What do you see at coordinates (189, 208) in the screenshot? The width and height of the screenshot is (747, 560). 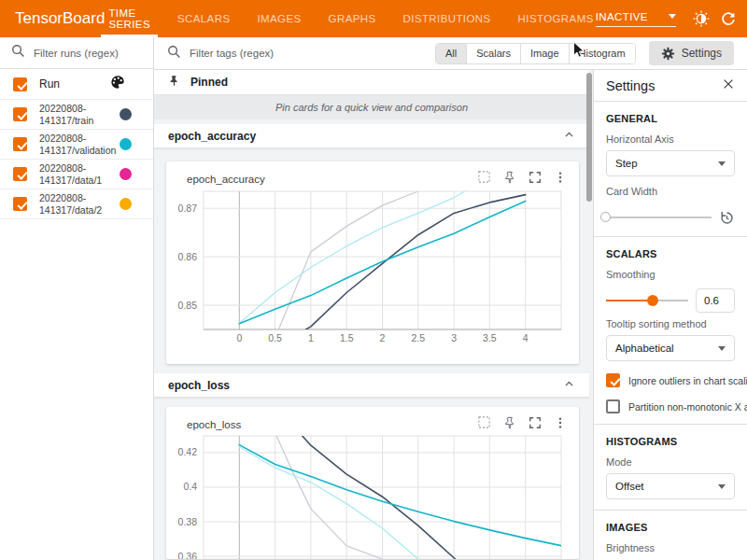 I see `svg-text: 0.87` at bounding box center [189, 208].